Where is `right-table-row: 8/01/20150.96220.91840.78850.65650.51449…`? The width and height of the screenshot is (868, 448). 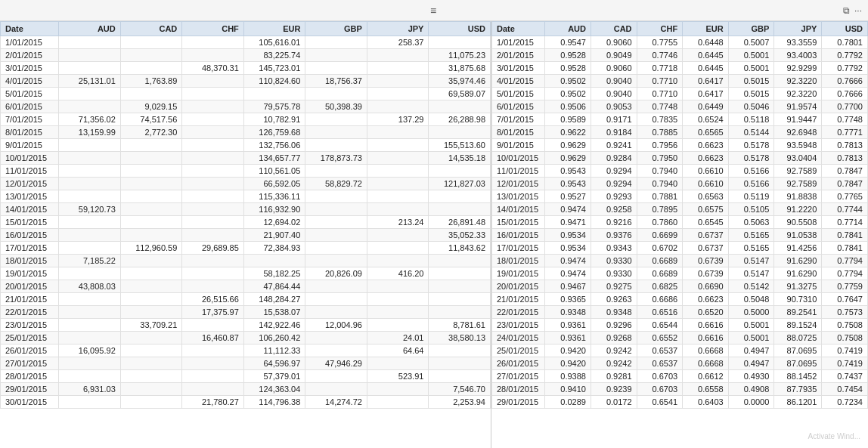 right-table-row: 8/01/20150.96220.91840.78850.65650.51449… is located at coordinates (680, 133).